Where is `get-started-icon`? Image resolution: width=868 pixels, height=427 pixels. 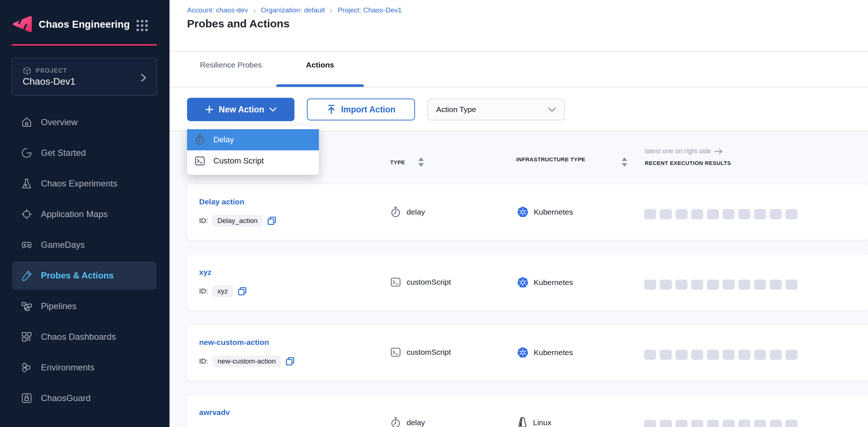 get-started-icon is located at coordinates (27, 153).